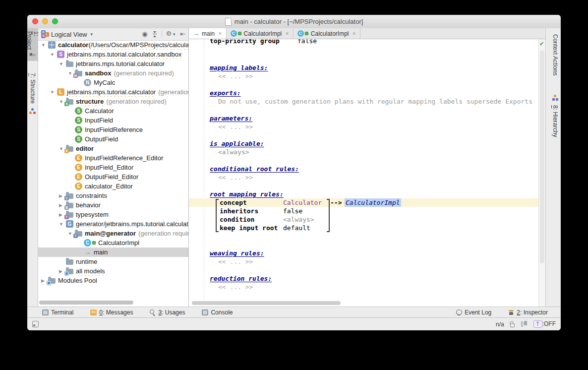 This screenshot has height=370, width=588. Describe the element at coordinates (113, 281) in the screenshot. I see `tree-row-modules-pool: ▶ Modules Pool` at that location.